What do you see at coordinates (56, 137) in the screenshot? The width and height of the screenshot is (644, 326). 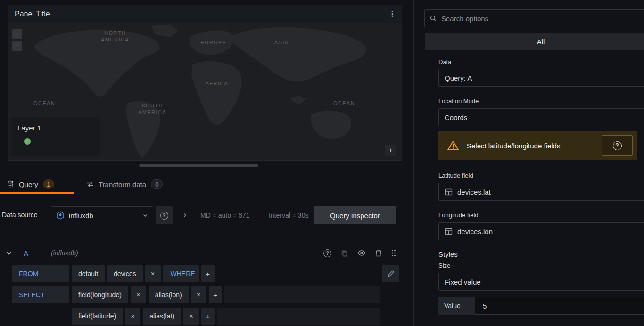 I see `layer-legend: Layer 1` at bounding box center [56, 137].